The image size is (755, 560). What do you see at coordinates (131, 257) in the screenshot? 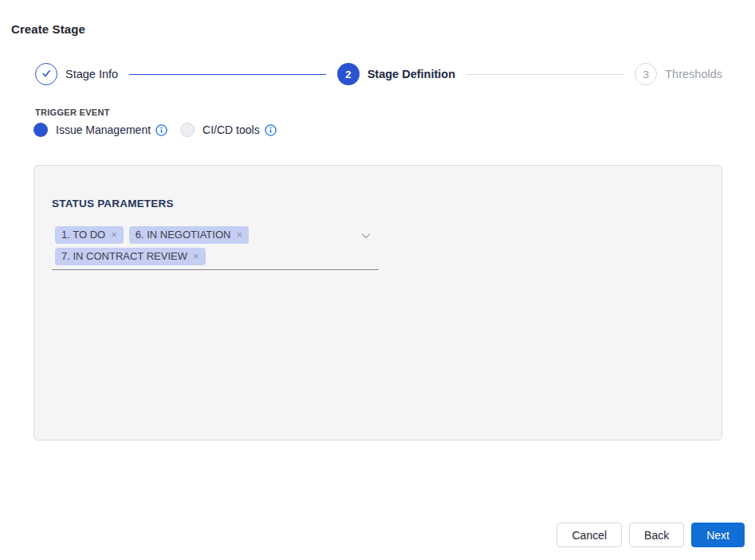
I see `status-chip: 7. IN CONTRACT REVIEW ×` at bounding box center [131, 257].